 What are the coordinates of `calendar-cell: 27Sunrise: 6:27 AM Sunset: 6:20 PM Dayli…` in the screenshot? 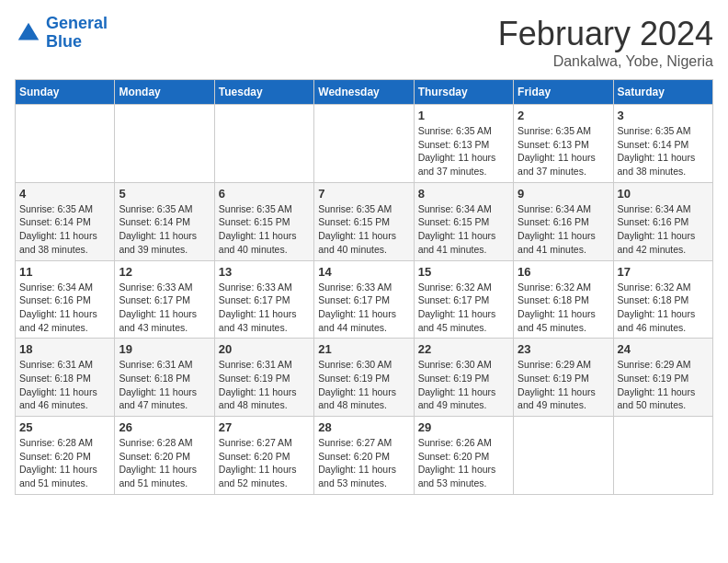 It's located at (264, 456).